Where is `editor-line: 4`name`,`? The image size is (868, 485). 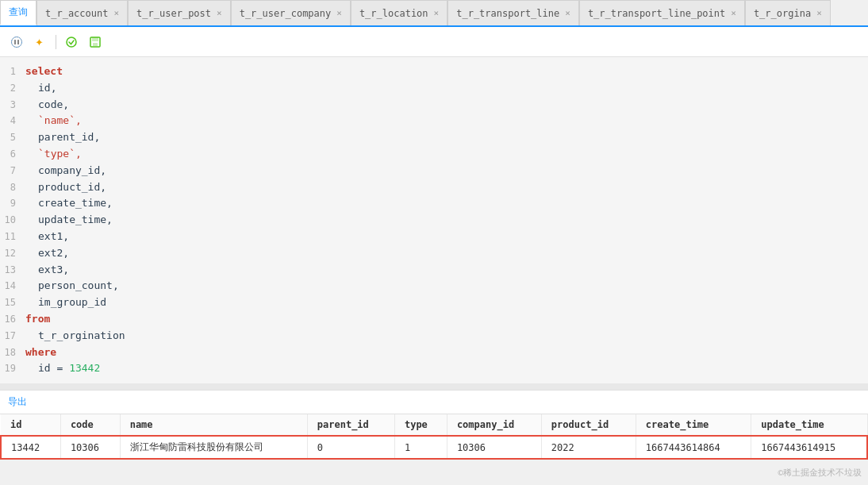
editor-line: 4`name`, is located at coordinates (434, 121).